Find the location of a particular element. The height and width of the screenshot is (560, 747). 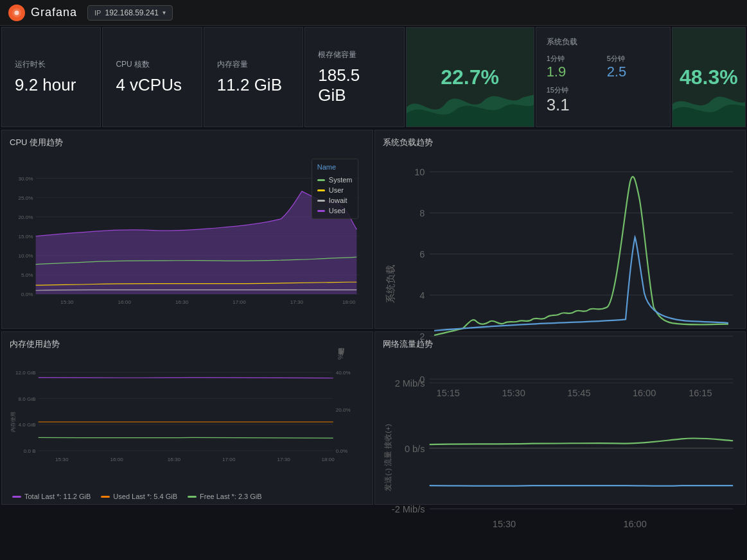

logo-area: Grafana is located at coordinates (42, 13).